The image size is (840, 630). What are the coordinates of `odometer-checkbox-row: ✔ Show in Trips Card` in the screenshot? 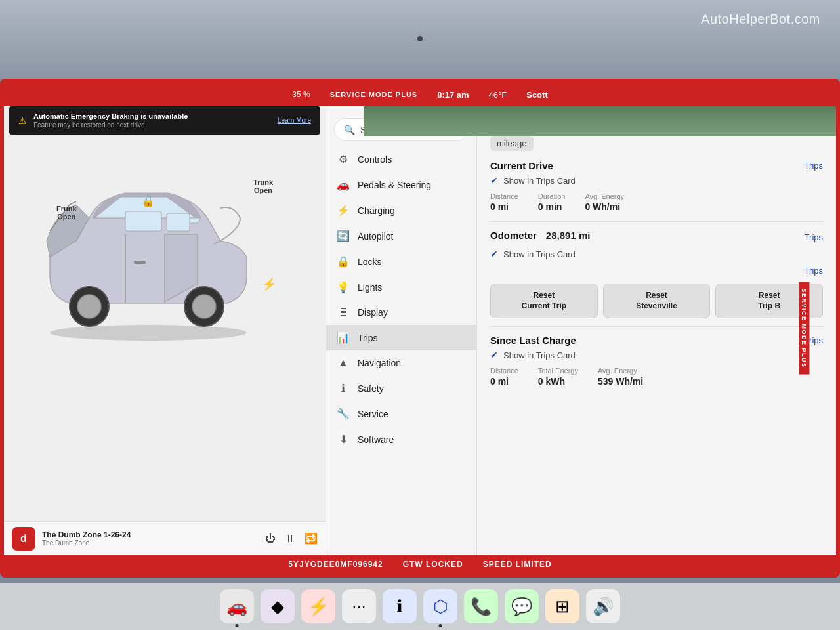 It's located at (656, 254).